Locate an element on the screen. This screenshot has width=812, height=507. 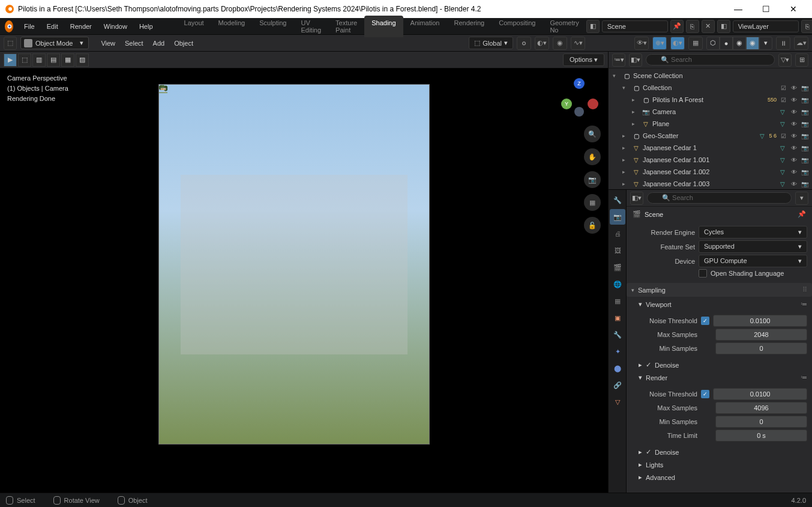
world-tab-icon: 🌐 is located at coordinates (618, 284).